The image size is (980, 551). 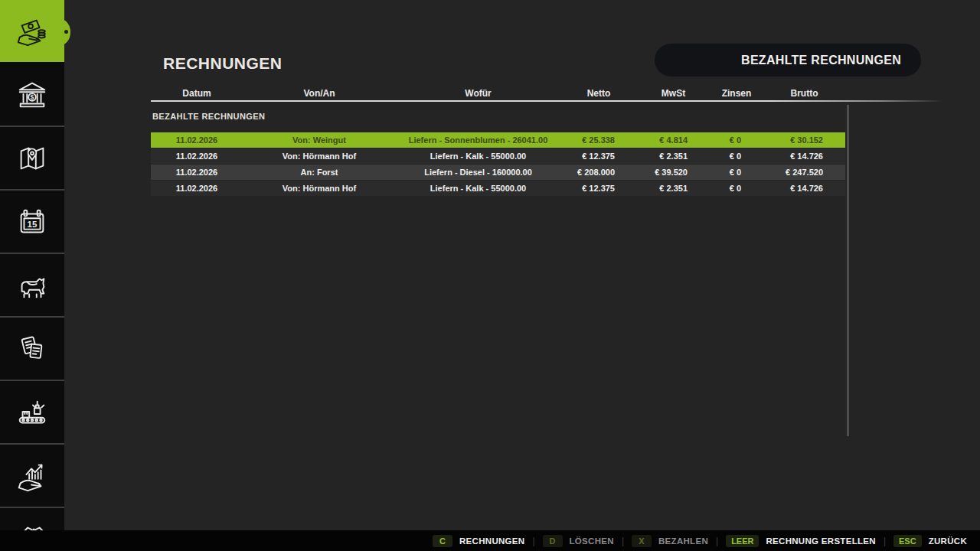 I want to click on cell-wofuer: Liefern - Diesel - 160000.00, so click(x=478, y=172).